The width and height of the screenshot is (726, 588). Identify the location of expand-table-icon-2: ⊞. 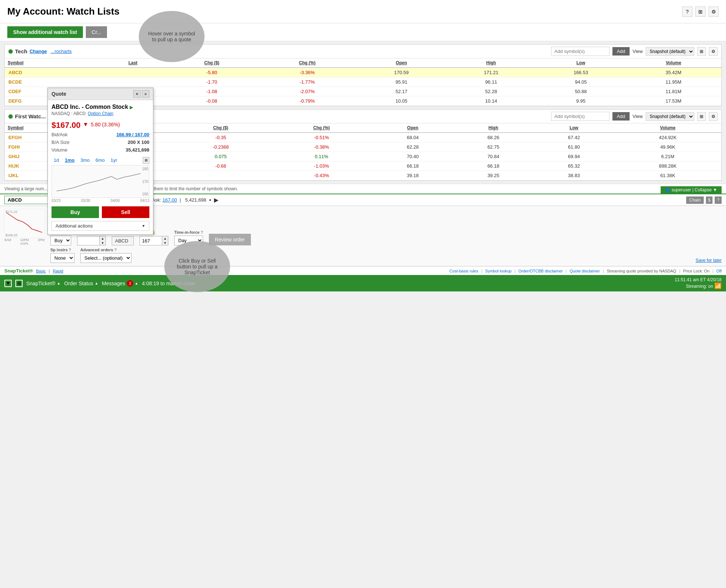
(702, 117).